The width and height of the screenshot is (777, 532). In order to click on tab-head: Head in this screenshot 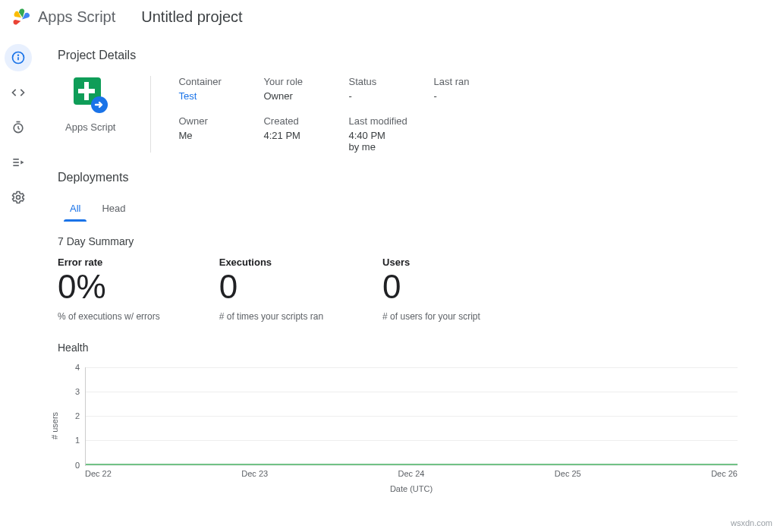, I will do `click(114, 209)`.